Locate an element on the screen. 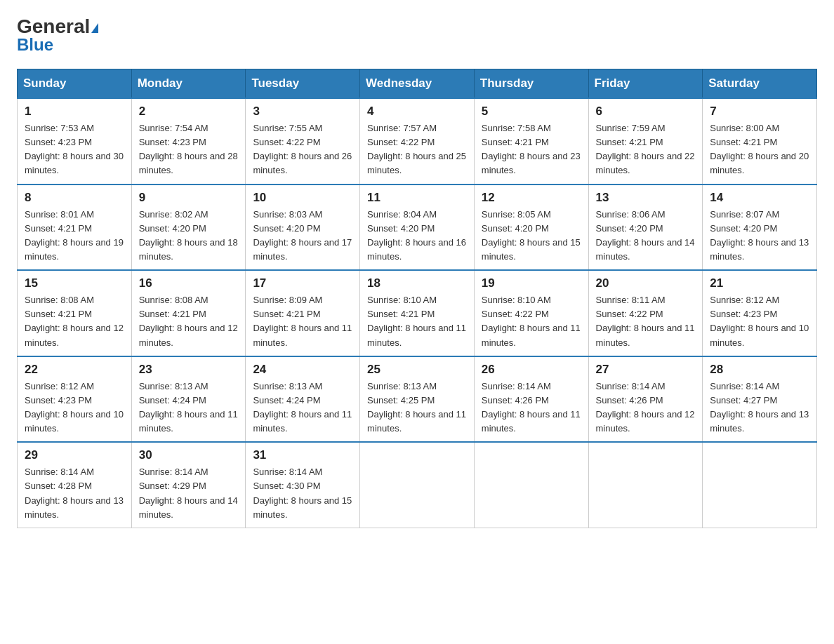  calendar-cell: 25 Sunrise: 8:13 AMSunset: 4:25 PMDaylig… is located at coordinates (417, 400).